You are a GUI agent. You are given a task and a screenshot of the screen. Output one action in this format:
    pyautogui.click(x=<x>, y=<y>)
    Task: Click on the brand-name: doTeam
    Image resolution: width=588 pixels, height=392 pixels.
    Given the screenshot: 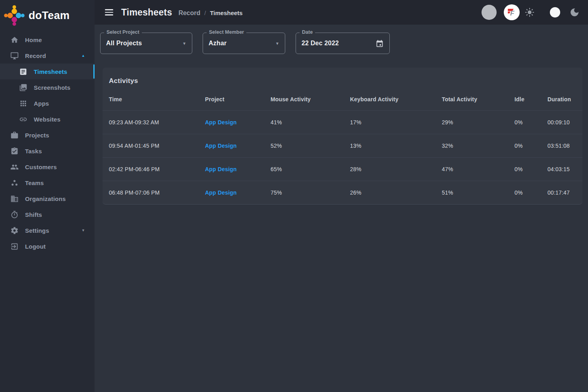 What is the action you would take?
    pyautogui.click(x=49, y=16)
    